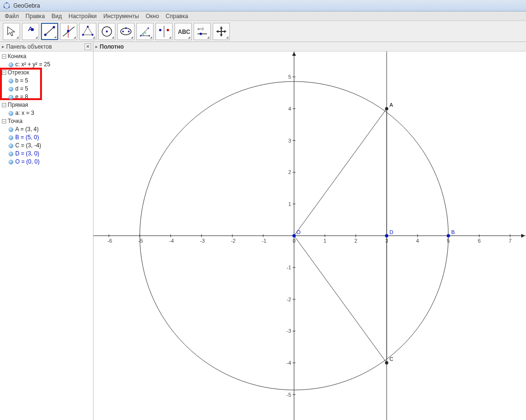 Image resolution: width=526 pixels, height=420 pixels. What do you see at coordinates (47, 109) in the screenshot?
I see `object-tree: −Коникаc: x² + y² = 25−Отрезокb = 5d = 5…` at bounding box center [47, 109].